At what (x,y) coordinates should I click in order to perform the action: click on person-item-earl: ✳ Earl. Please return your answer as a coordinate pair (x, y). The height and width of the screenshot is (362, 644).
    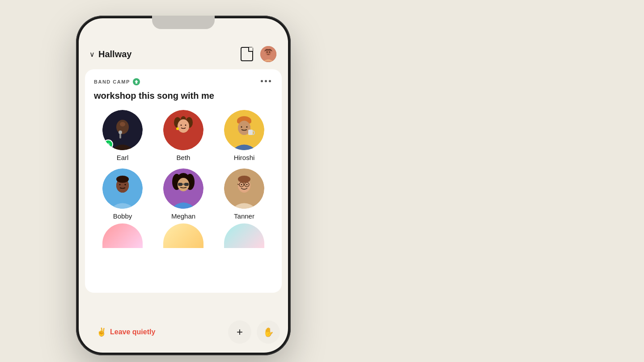
    Looking at the image, I should click on (123, 136).